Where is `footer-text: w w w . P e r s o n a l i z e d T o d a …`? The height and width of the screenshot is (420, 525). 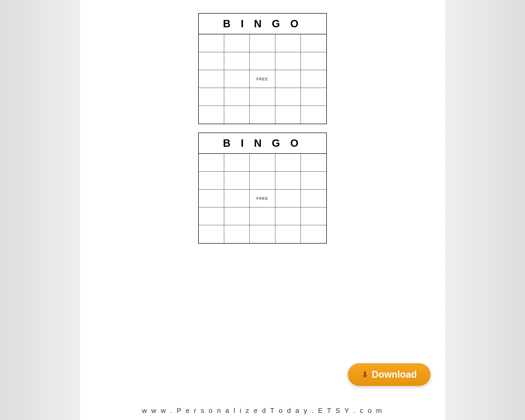
footer-text: w w w . P e r s o n a l i z e d T o d a … is located at coordinates (262, 411).